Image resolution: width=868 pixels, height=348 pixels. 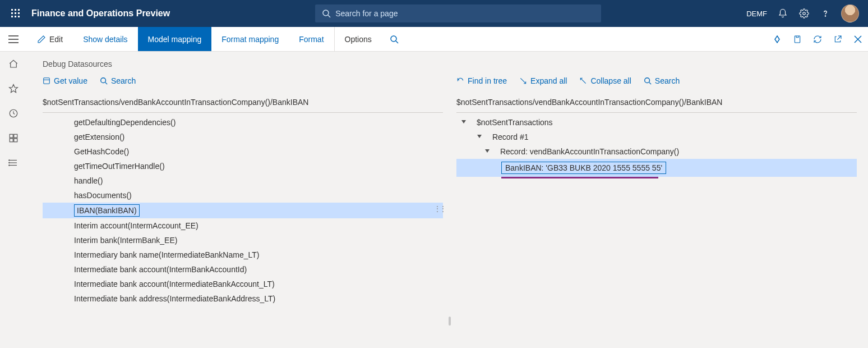 I want to click on edit-label: Edit, so click(x=56, y=39).